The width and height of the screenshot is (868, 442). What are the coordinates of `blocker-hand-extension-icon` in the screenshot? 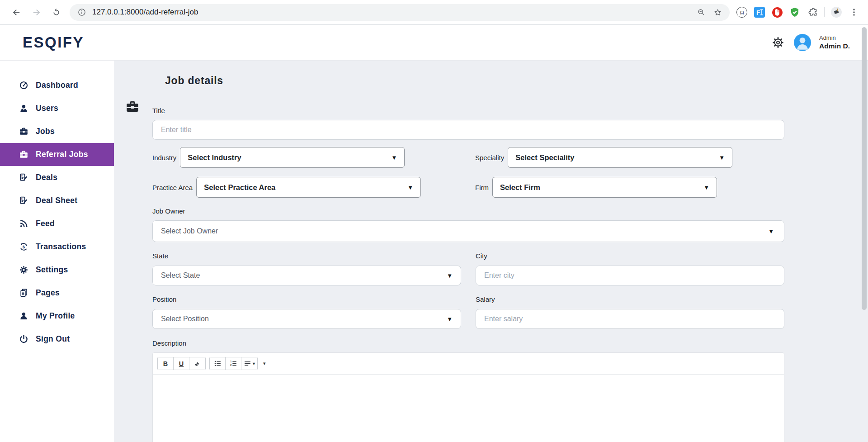 It's located at (777, 12).